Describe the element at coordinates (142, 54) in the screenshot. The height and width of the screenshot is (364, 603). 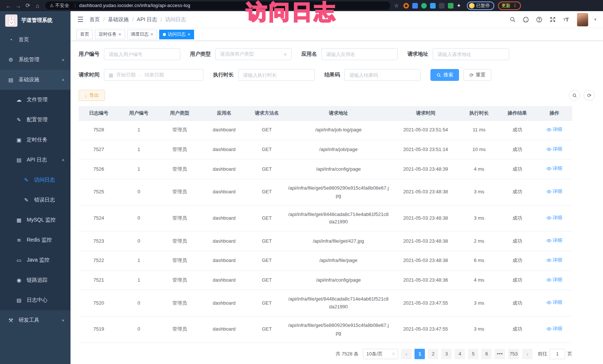
I see `user-id-input` at that location.